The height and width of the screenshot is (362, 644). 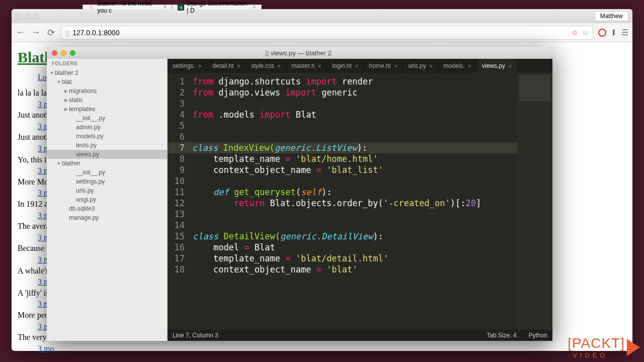 I want to click on tree-file: views.py, so click(x=107, y=154).